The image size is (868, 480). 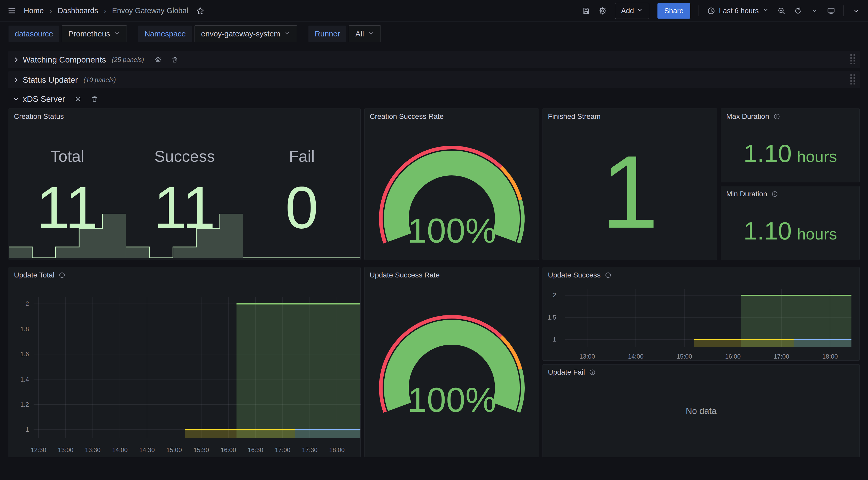 What do you see at coordinates (150, 11) in the screenshot?
I see `breadcrumb-current: Envoy Gateway Global` at bounding box center [150, 11].